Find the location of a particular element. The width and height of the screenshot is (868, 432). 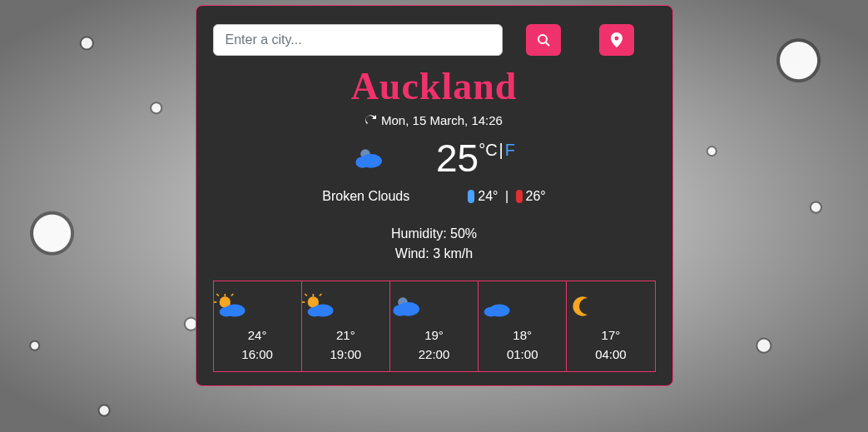

search-icon is located at coordinates (543, 40).